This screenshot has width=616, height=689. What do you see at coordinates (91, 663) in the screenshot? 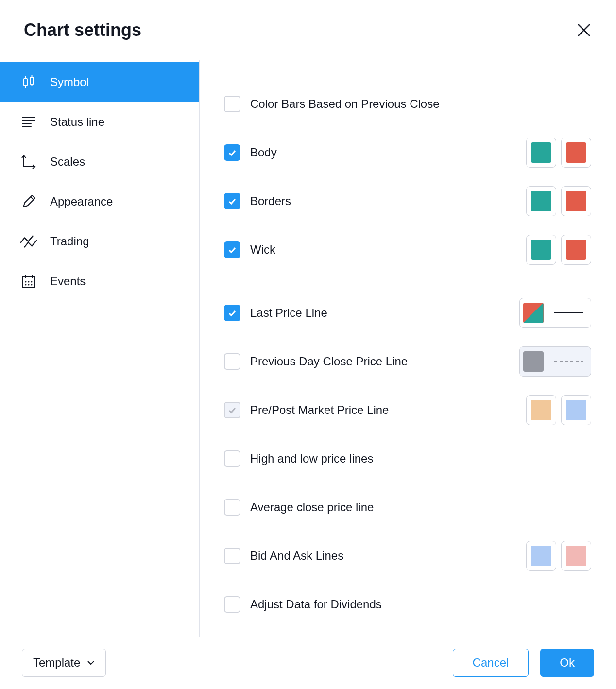
I see `chevron-down-icon` at bounding box center [91, 663].